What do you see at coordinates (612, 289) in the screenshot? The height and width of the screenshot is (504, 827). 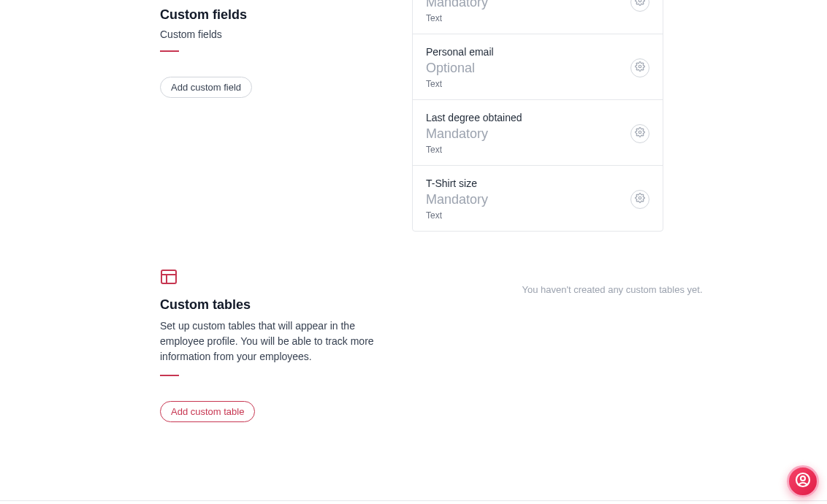 I see `custom-tables-empty-message: You haven't created any custom tables ye…` at bounding box center [612, 289].